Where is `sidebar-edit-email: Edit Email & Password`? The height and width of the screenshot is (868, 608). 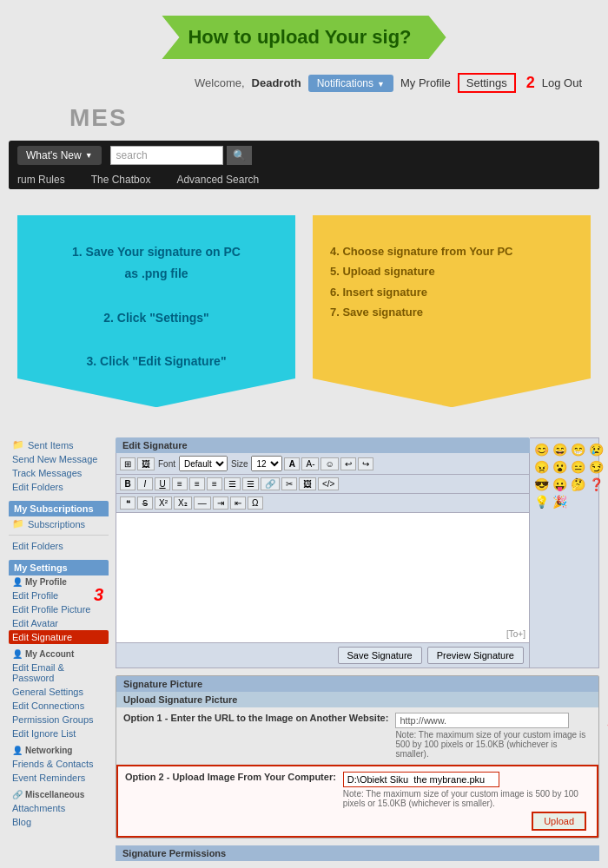
sidebar-edit-email: Edit Email & Password is located at coordinates (59, 673).